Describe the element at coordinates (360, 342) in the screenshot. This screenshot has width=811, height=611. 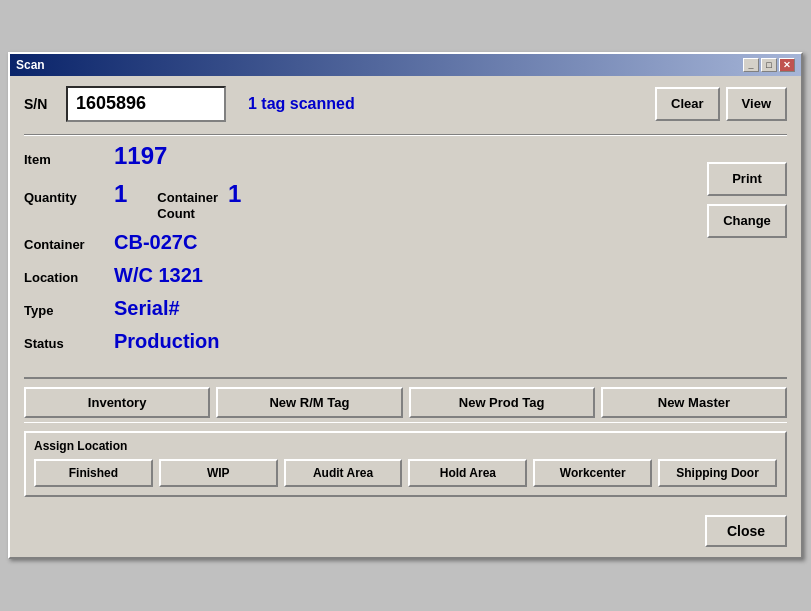
I see `status-row: Status Production` at that location.